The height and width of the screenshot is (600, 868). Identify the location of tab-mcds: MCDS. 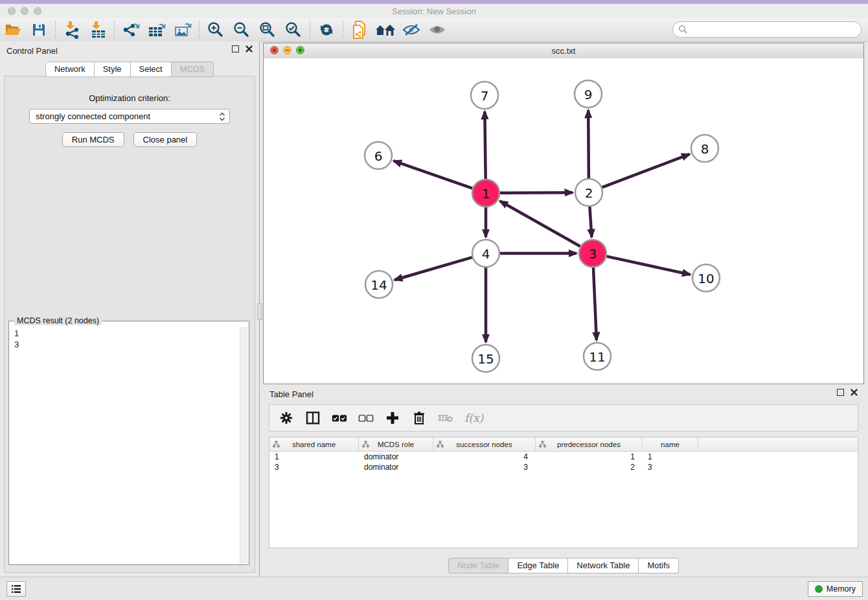
(193, 69).